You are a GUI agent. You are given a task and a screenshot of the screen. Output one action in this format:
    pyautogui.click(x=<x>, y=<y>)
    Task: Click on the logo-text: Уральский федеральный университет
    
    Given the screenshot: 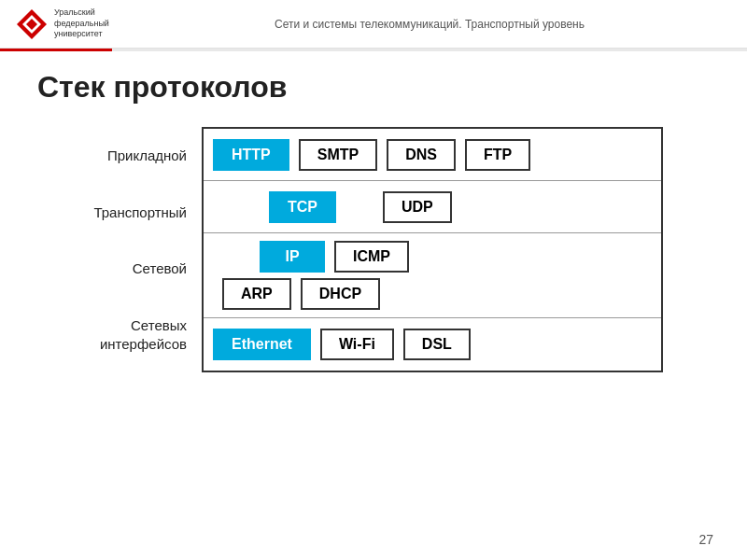 What is the action you would take?
    pyautogui.click(x=82, y=24)
    